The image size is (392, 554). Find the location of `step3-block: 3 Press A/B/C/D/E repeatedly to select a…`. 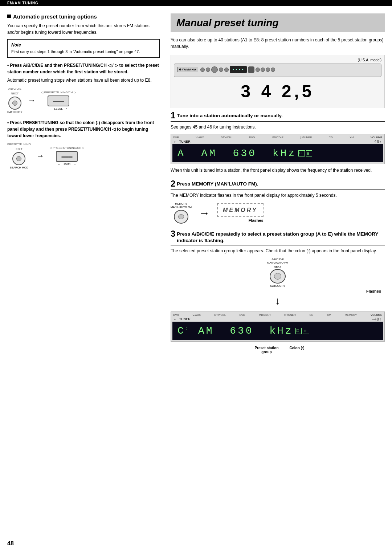

step3-block: 3 Press A/B/C/D/E repeatedly to select a… is located at coordinates (278, 292).